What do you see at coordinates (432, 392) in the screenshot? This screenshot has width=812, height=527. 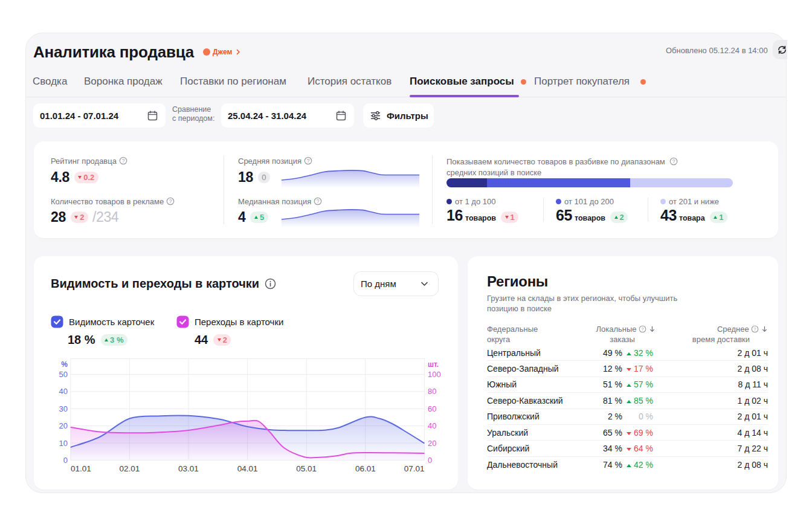 I see `svg-text: 80` at bounding box center [432, 392].